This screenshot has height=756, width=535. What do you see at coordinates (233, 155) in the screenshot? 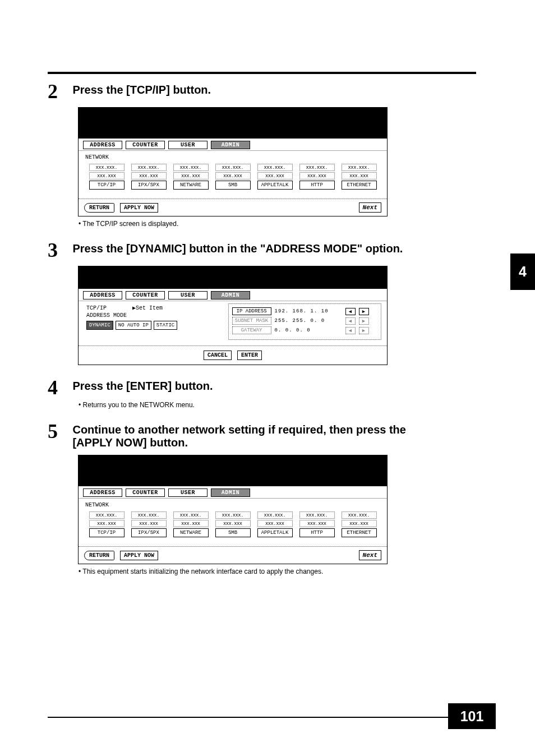
I see `step-2: 2 Press the [TCP/IP] button. ADDRESS COU…` at bounding box center [233, 155].